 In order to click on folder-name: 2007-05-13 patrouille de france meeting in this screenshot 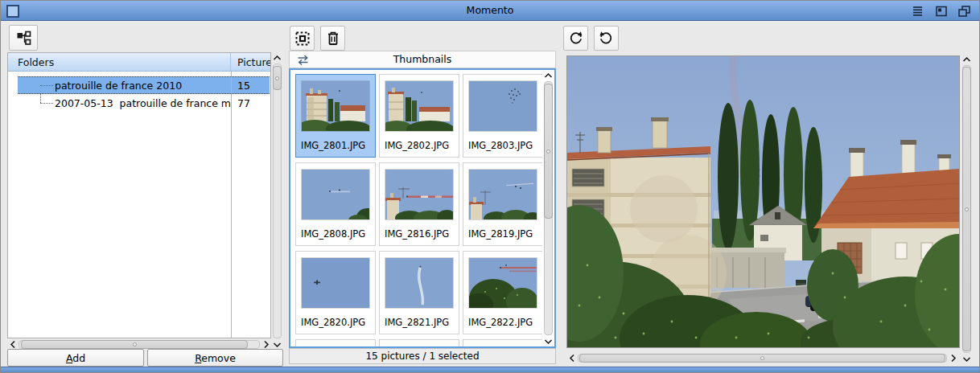, I will do `click(143, 103)`.